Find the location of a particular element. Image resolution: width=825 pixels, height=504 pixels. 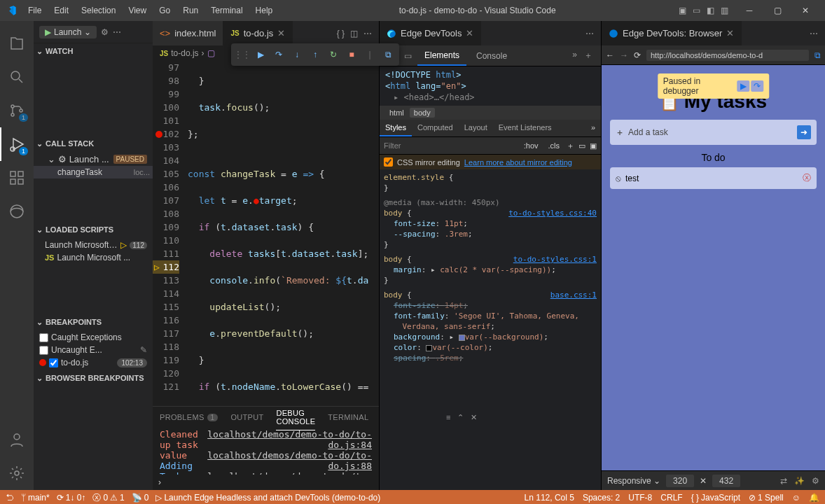

gear-icon: ⚙ is located at coordinates (105, 32).